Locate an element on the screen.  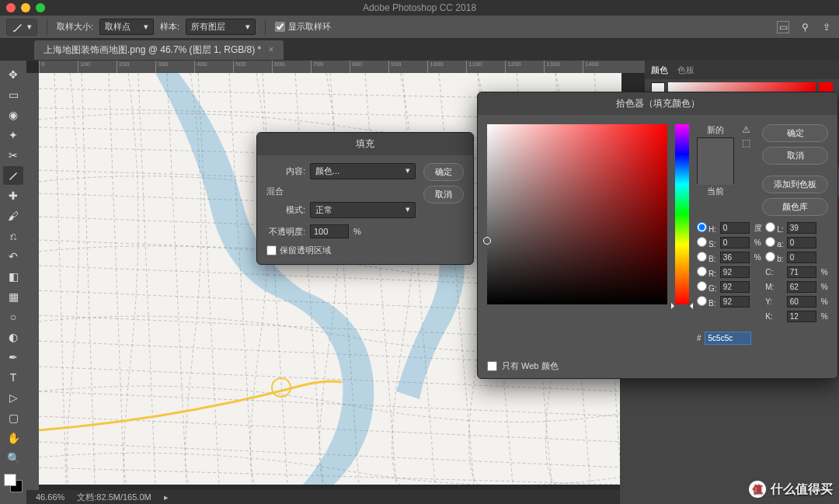
close-window-icon is located at coordinates (11, 8).